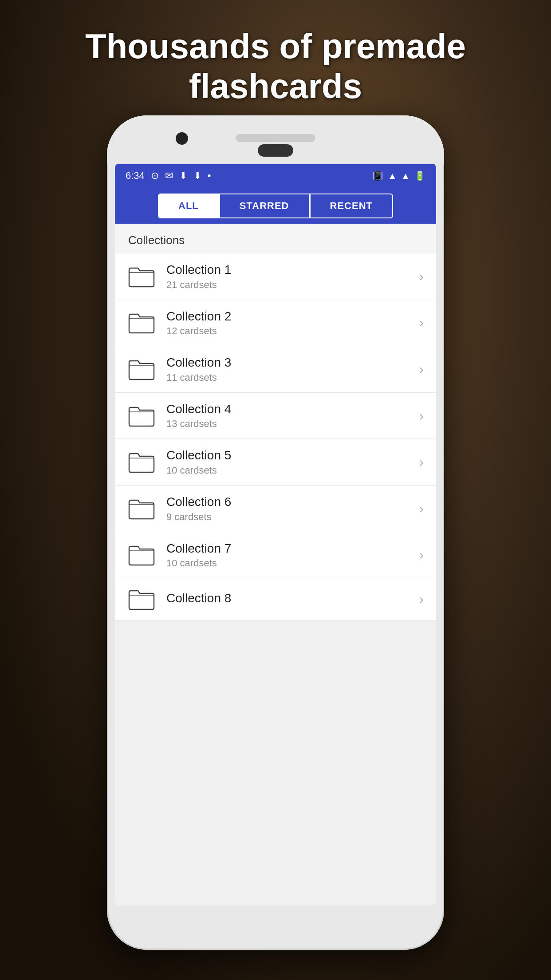 Image resolution: width=551 pixels, height=980 pixels. What do you see at coordinates (291, 424) in the screenshot?
I see `collection-count: 13 cardsets` at bounding box center [291, 424].